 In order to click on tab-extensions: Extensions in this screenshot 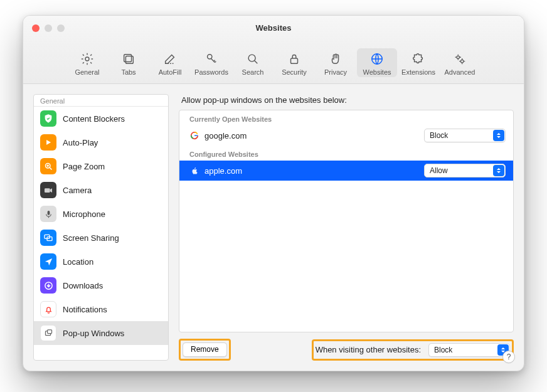, I will do `click(418, 63)`.